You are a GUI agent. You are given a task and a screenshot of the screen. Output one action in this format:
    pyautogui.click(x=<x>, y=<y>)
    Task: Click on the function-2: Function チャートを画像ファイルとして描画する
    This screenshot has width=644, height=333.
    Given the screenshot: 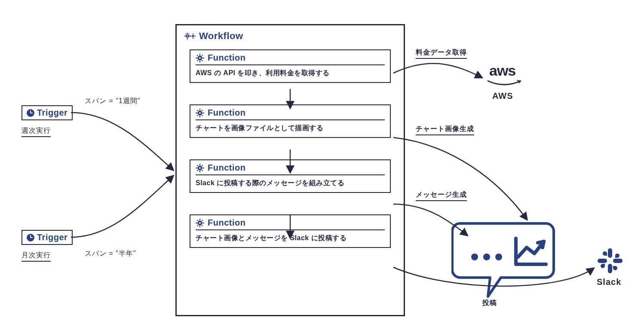 What is the action you would take?
    pyautogui.click(x=290, y=121)
    